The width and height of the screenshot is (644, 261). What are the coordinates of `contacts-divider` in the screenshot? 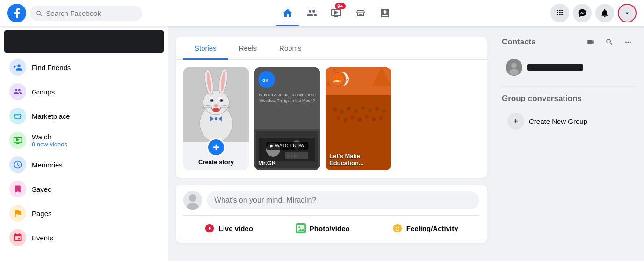 It's located at (569, 86).